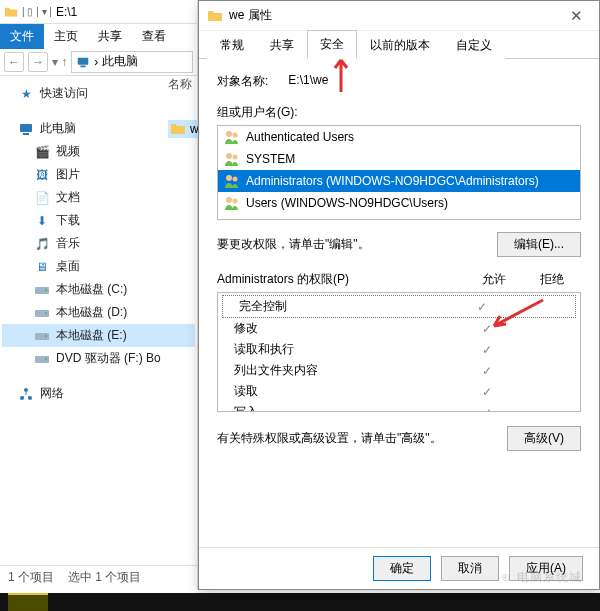  I want to click on star-icon: ★, so click(26, 94).